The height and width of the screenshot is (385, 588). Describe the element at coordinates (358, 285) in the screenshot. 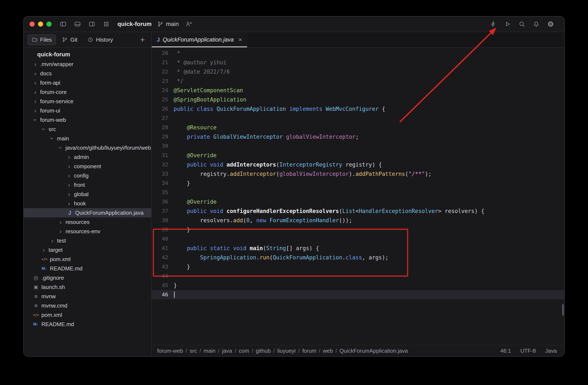

I see `code-line-45: 45}` at that location.